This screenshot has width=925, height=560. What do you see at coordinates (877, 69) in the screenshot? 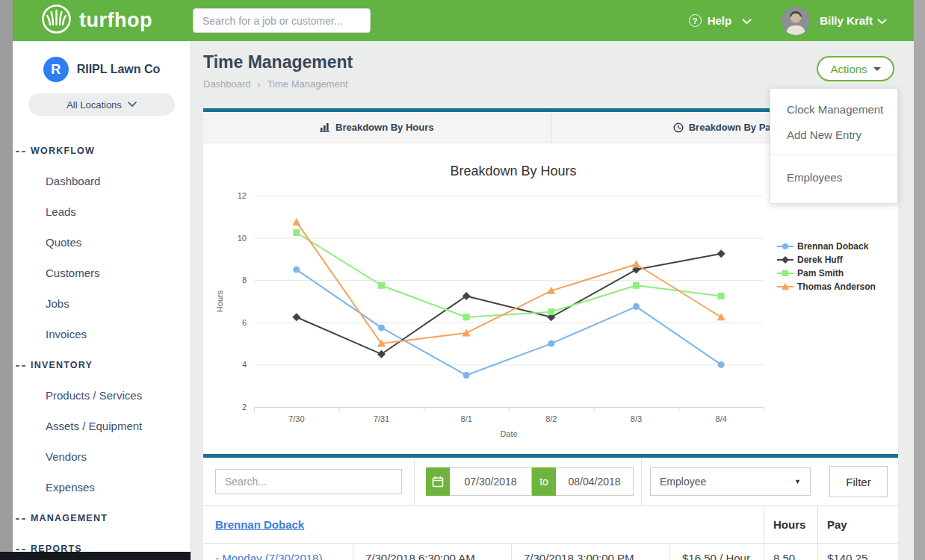
I see `caret-down-icon` at bounding box center [877, 69].